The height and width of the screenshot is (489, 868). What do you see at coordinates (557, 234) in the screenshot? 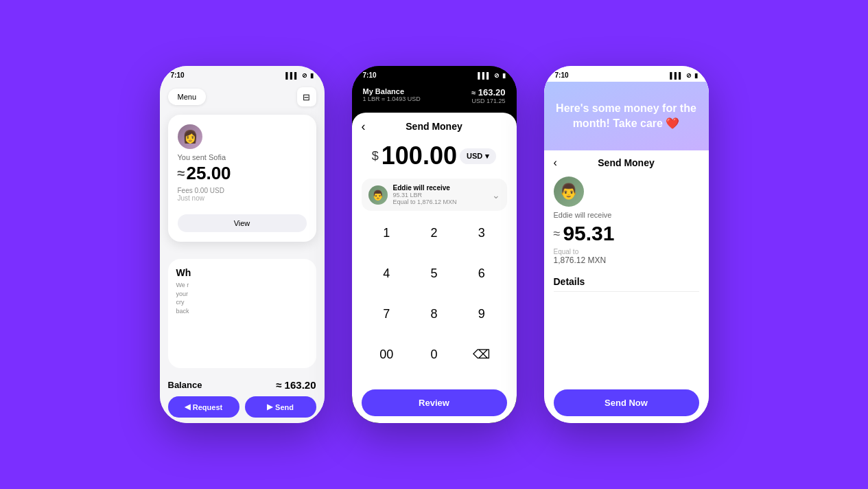
I see `receive-approx-icon: ≈` at bounding box center [557, 234].